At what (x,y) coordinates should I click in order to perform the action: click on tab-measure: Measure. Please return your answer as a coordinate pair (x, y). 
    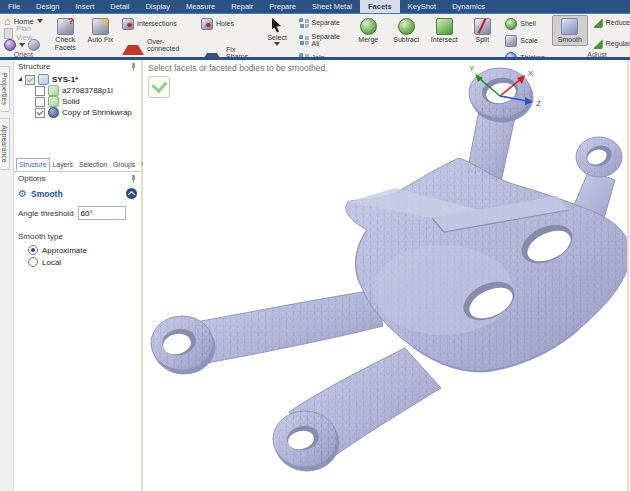
    Looking at the image, I should click on (200, 6).